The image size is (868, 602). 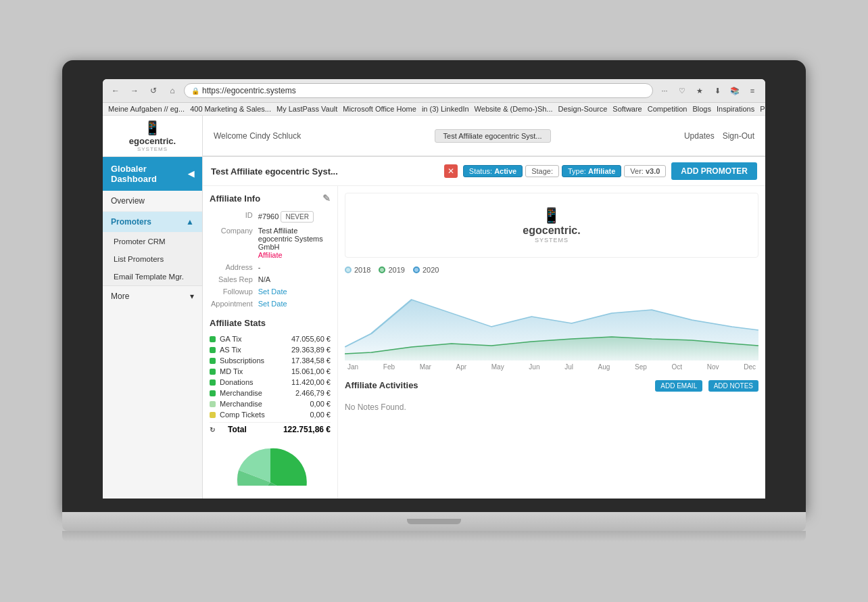 What do you see at coordinates (297, 216) in the screenshot?
I see `never-button: NEVER` at bounding box center [297, 216].